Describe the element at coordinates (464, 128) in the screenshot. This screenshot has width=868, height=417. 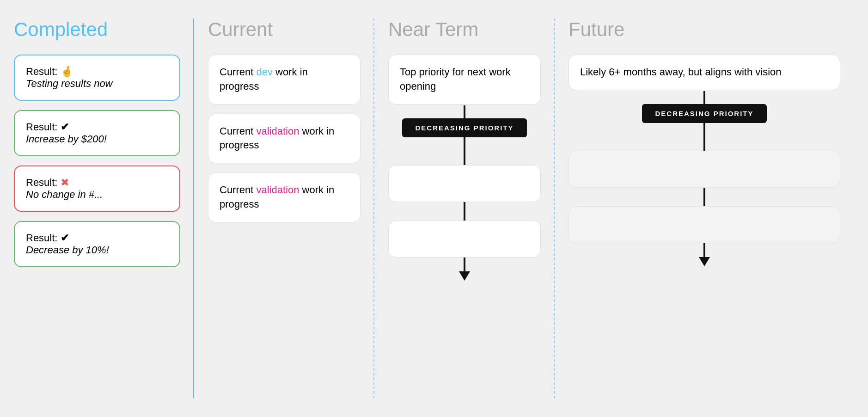
I see `near-term-decreasing-label: DECREASING PRIORITY` at that location.